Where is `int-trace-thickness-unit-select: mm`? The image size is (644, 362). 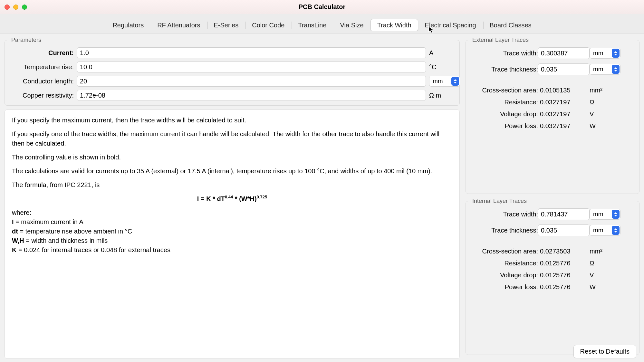
int-trace-thickness-unit-select: mm is located at coordinates (605, 230).